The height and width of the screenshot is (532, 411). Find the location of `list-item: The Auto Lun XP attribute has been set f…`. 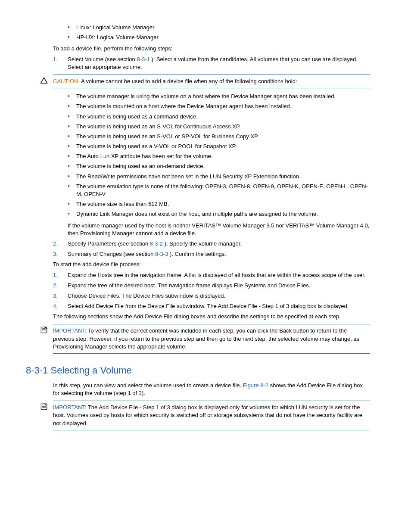

list-item: The Auto Lun XP attribute has been set f… is located at coordinates (219, 156).